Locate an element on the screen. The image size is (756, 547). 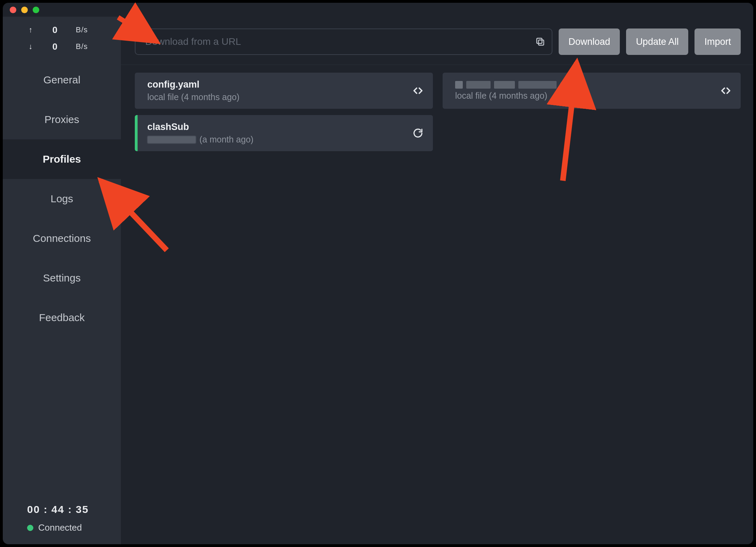
upload-speed-row: ↑ 0 B/s is located at coordinates (62, 30).